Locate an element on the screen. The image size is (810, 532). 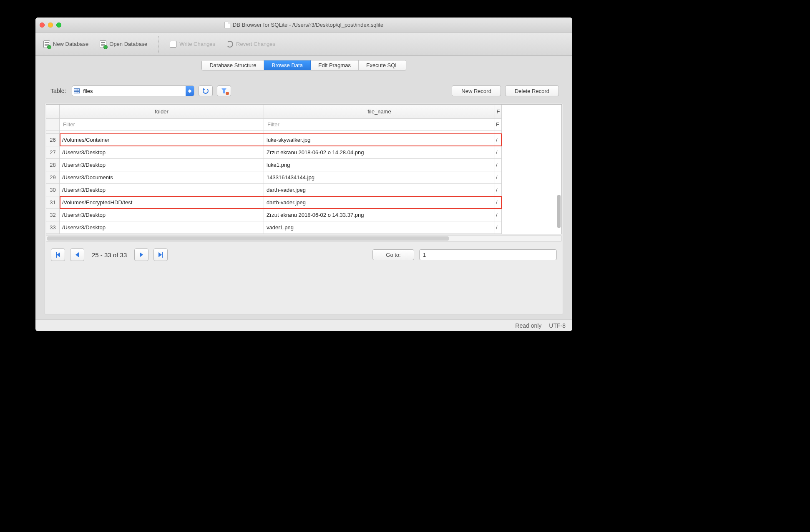
table-row: 27/Users/r3/DesktopZrzut ekranu 2018-06-… is located at coordinates (304, 153).